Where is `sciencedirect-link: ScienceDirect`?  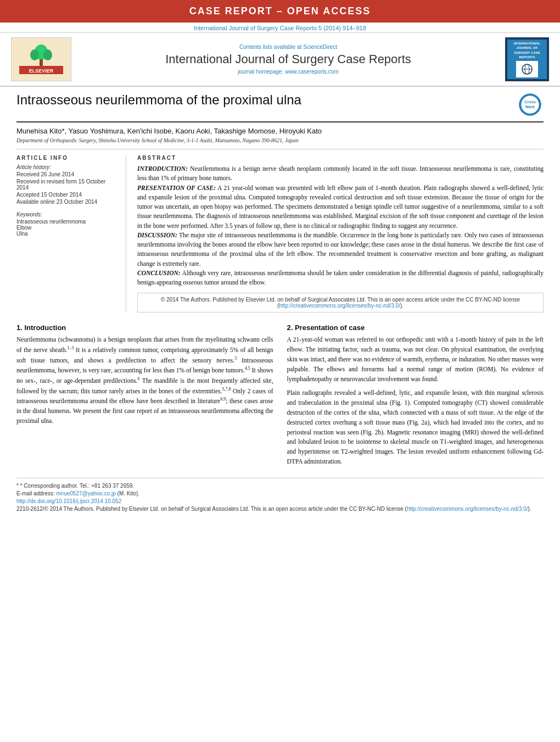
sciencedirect-link: ScienceDirect is located at coordinates (320, 47).